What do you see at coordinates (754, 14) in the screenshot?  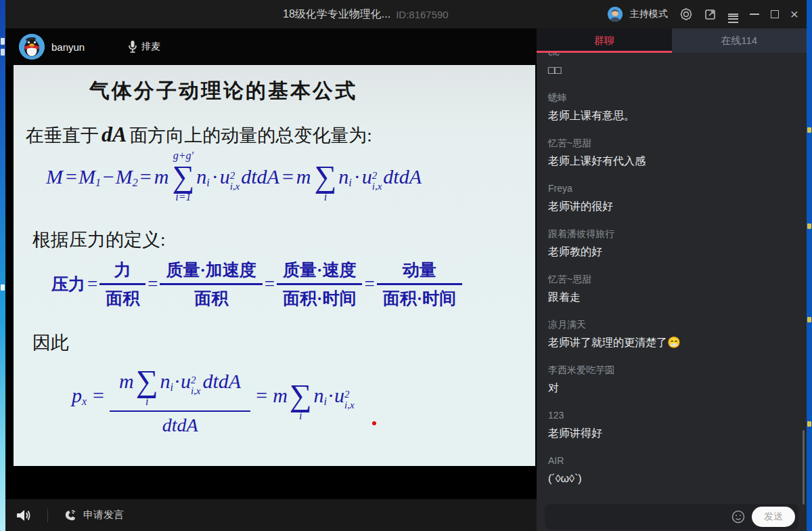 I see `minimize-icon` at bounding box center [754, 14].